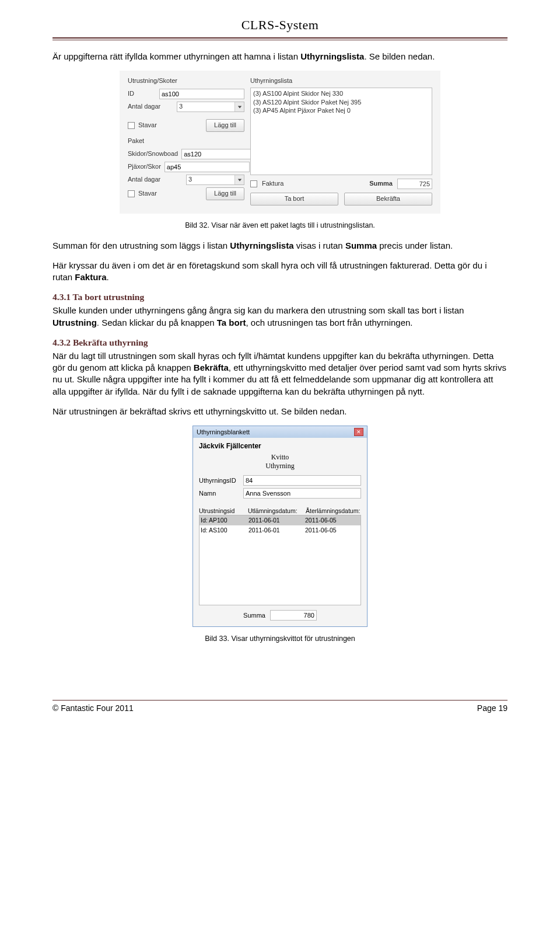 Image resolution: width=560 pixels, height=927 pixels. What do you see at coordinates (219, 494) in the screenshot?
I see `namn-label: Namn` at bounding box center [219, 494].